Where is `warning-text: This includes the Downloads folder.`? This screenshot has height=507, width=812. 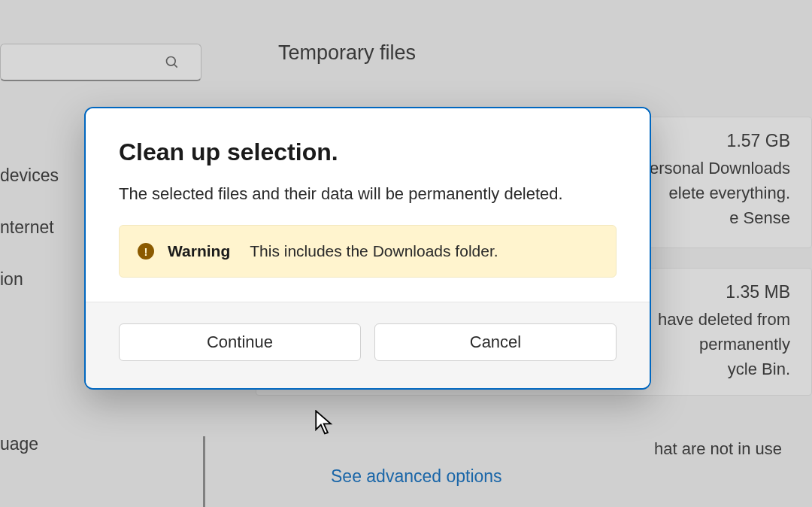
warning-text: This includes the Downloads folder. is located at coordinates (374, 251).